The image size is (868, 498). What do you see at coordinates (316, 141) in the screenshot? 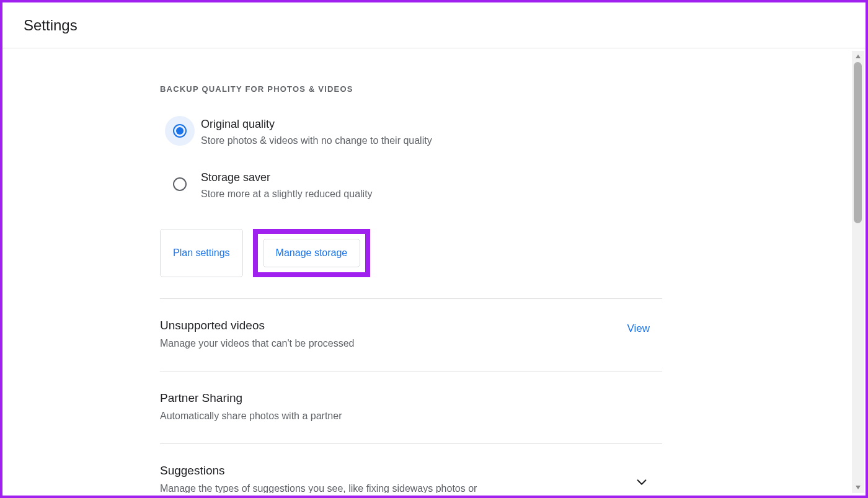
I see `radio-option-description: Store photos & videos with no change to …` at bounding box center [316, 141].